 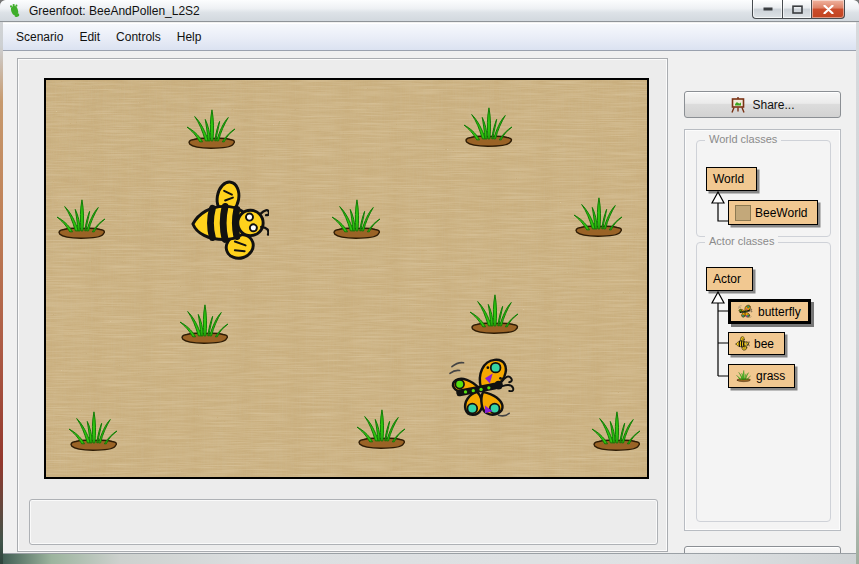 What do you see at coordinates (767, 10) in the screenshot?
I see `minimize-button` at bounding box center [767, 10].